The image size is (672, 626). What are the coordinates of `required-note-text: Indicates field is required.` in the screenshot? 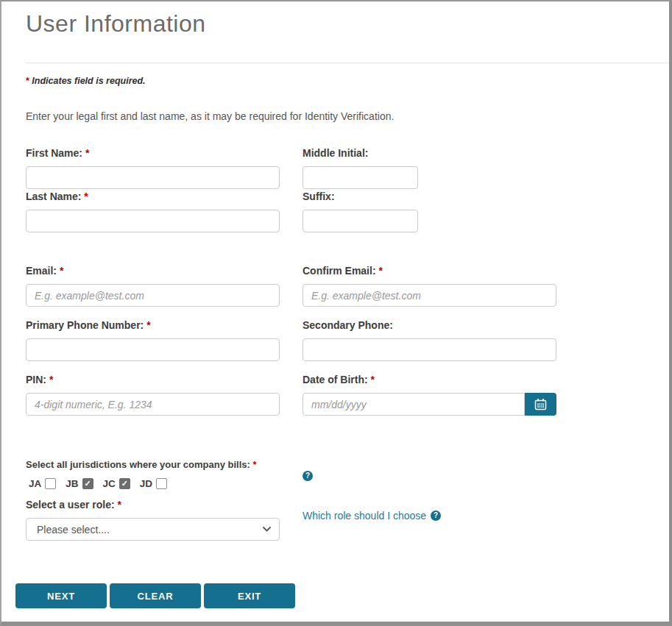 It's located at (88, 81).